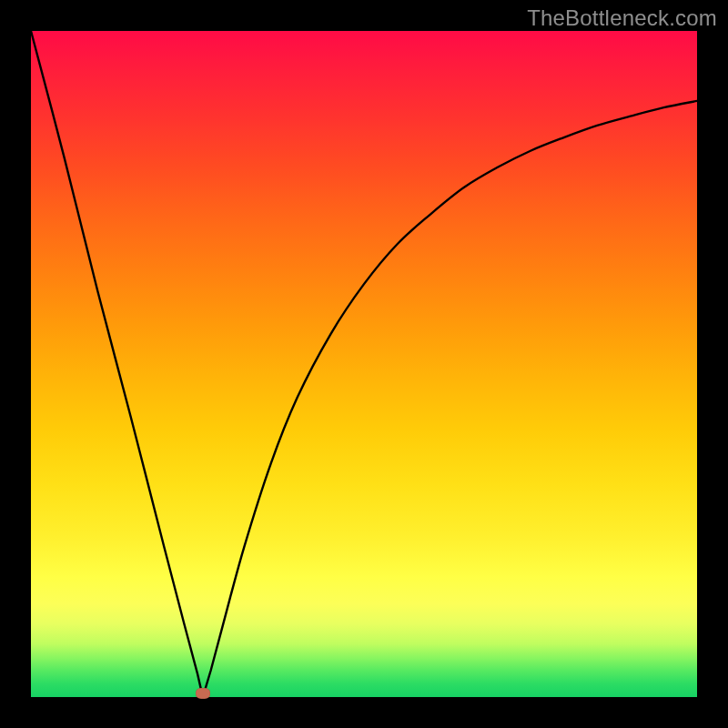  Describe the element at coordinates (203, 693) in the screenshot. I see `minimum-marker` at that location.